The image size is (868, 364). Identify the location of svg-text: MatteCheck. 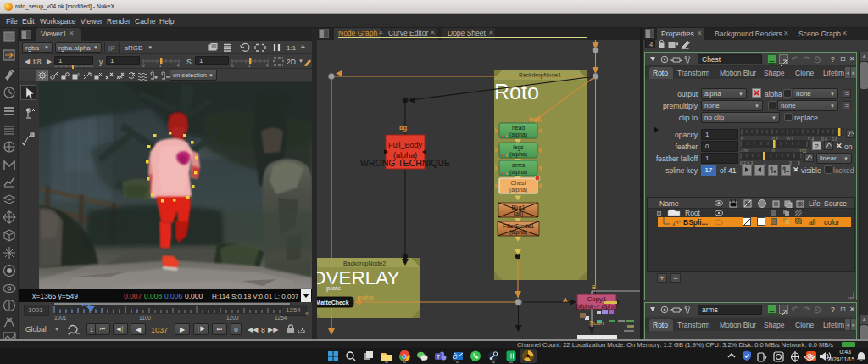
(333, 302).